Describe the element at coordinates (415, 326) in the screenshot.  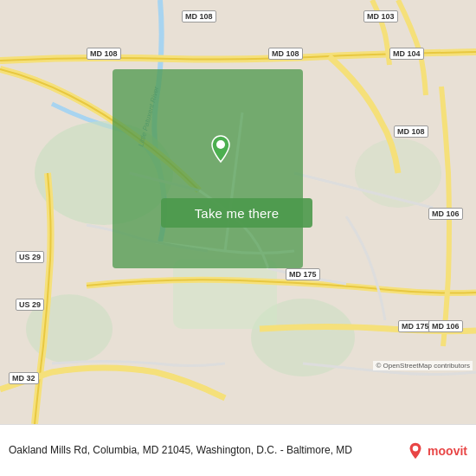
I see `road-label-md175-2: MD 175` at that location.